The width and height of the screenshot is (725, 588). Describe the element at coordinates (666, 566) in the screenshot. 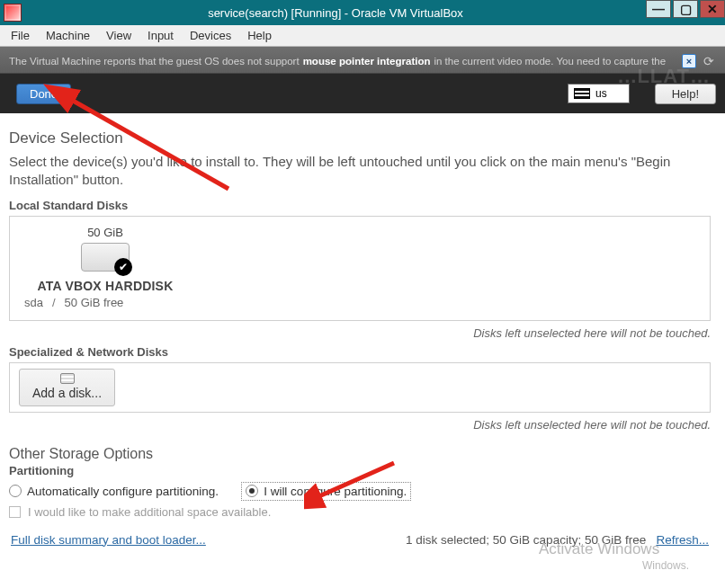

I see `watermark-line2: Windows.` at that location.